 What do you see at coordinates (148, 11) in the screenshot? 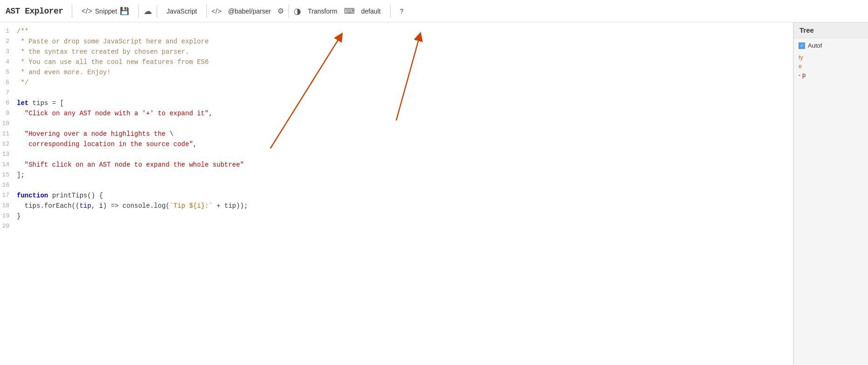
I see `cloud-icon: ☁` at bounding box center [148, 11].